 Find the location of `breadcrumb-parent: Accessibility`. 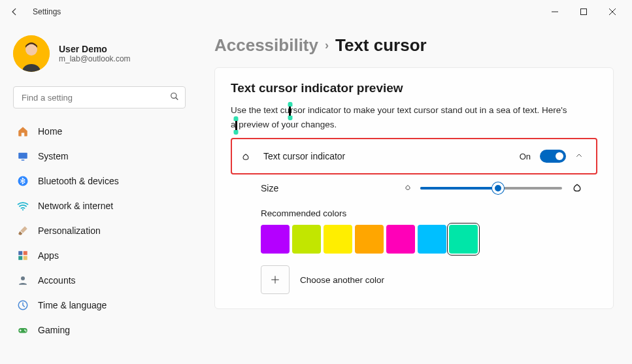

breadcrumb-parent: Accessibility is located at coordinates (267, 46).